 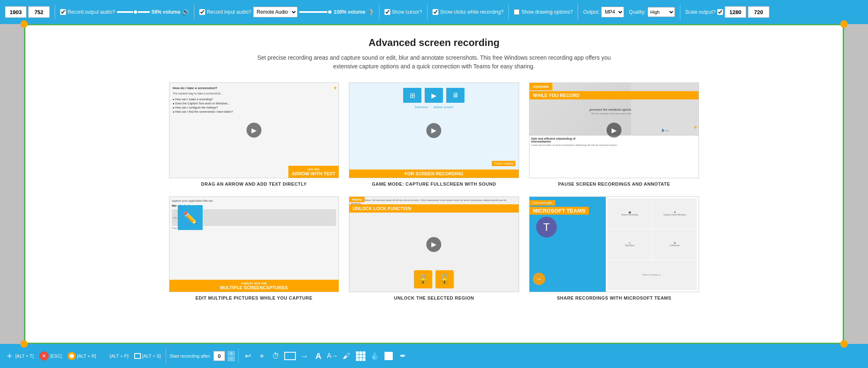 I want to click on input-audio-checkbox, so click(x=202, y=12).